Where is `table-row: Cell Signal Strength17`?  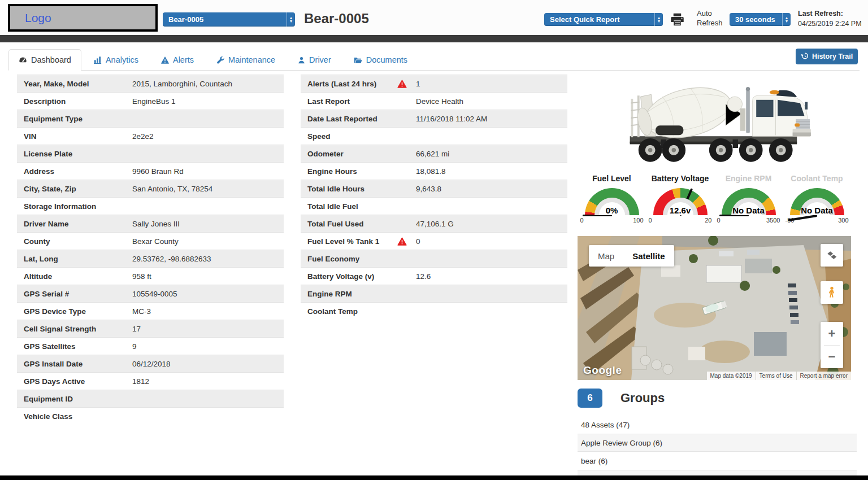 table-row: Cell Signal Strength17 is located at coordinates (150, 329).